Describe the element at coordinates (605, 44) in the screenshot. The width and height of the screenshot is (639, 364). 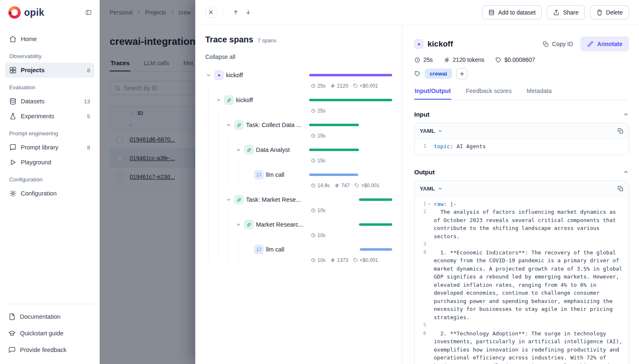
I see `annotate-button: Annotate` at that location.